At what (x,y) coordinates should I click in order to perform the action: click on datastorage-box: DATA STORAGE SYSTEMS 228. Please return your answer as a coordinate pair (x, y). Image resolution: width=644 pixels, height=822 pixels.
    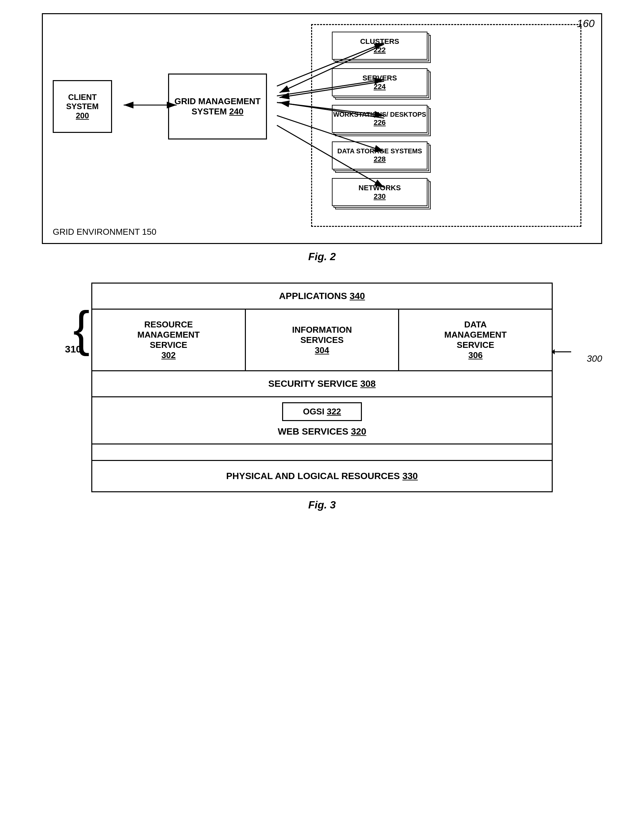
    Looking at the image, I should click on (381, 157).